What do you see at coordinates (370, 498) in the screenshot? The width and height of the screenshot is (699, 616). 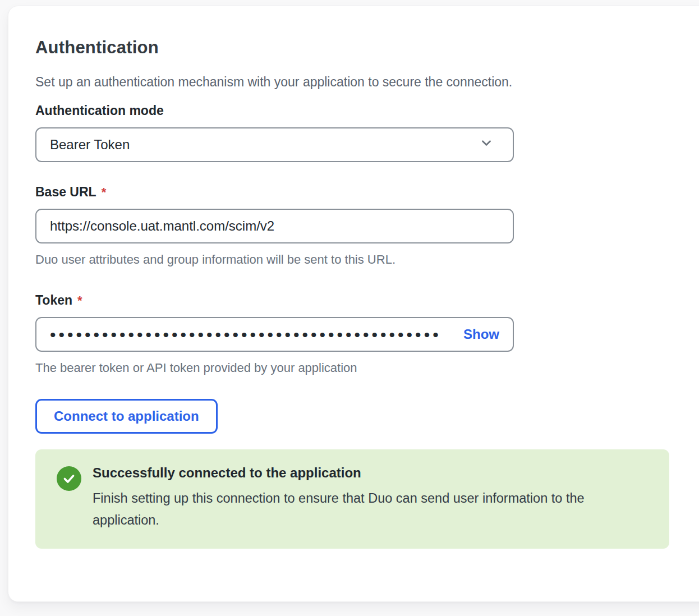 I see `alert-content: Successfully connected to the applicatio…` at bounding box center [370, 498].